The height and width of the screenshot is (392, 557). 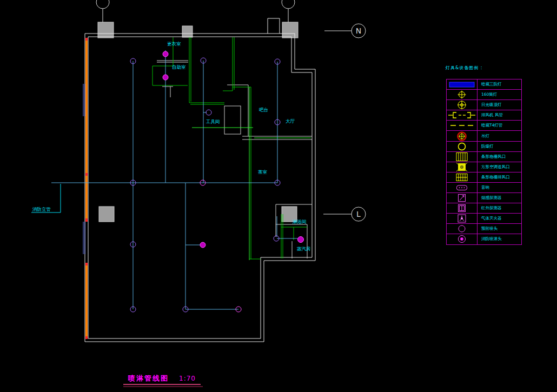 What do you see at coordinates (484, 198) in the screenshot?
I see `legend-row: 烟感探测器` at bounding box center [484, 198].